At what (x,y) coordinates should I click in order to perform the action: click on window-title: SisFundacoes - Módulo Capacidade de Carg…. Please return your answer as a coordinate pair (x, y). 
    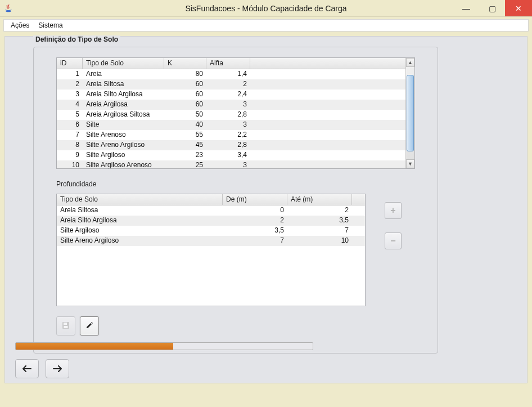
    Looking at the image, I should click on (265, 8).